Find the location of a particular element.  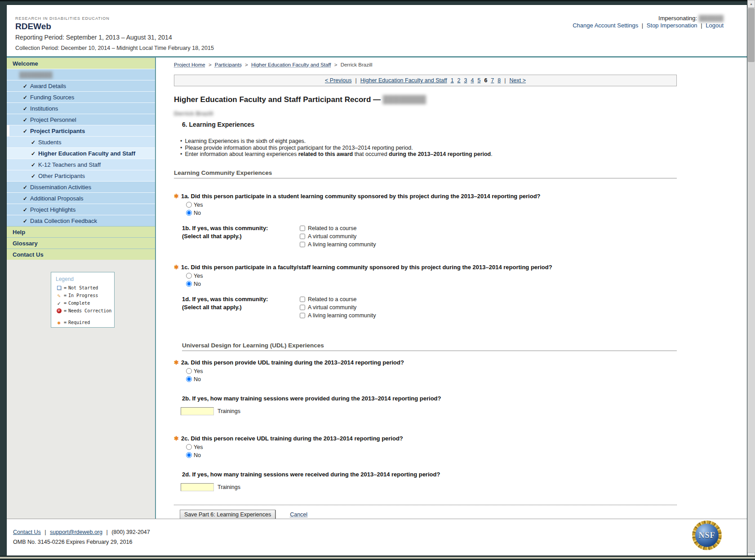

checkbox-1d-living: A living learning community is located at coordinates (338, 316).